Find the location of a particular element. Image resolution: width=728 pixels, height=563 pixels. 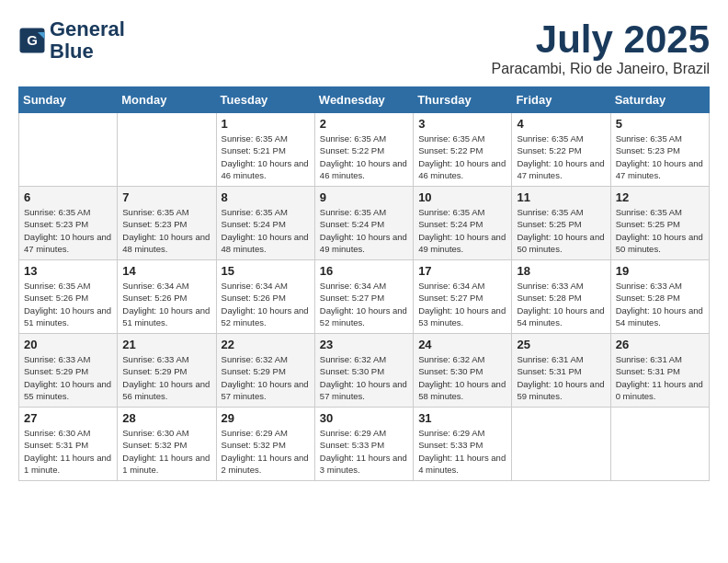

calendar-cell: 7Sunrise: 6:35 AM Sunset: 5:23 PM Daylig… is located at coordinates (167, 224).